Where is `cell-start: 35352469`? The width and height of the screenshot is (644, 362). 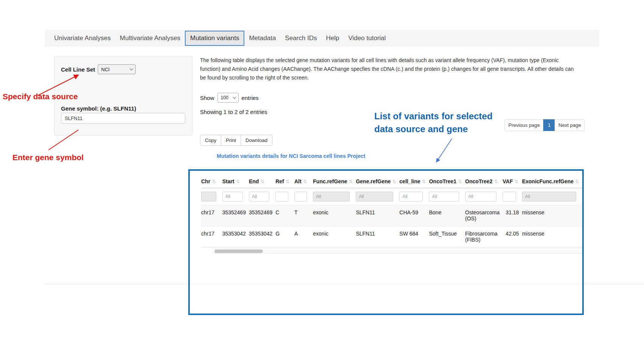
cell-start: 35352469 is located at coordinates (236, 216).